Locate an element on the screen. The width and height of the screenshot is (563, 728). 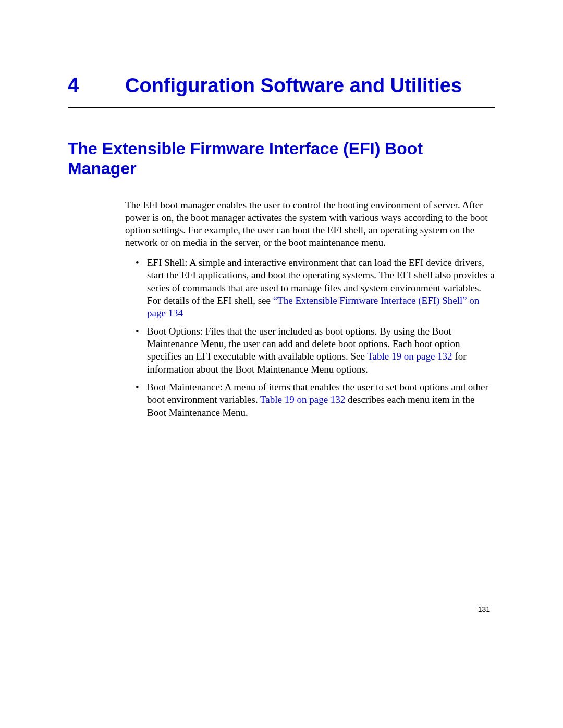
list-item: EFI Shell: A simple and interactive envi… is located at coordinates (321, 288).